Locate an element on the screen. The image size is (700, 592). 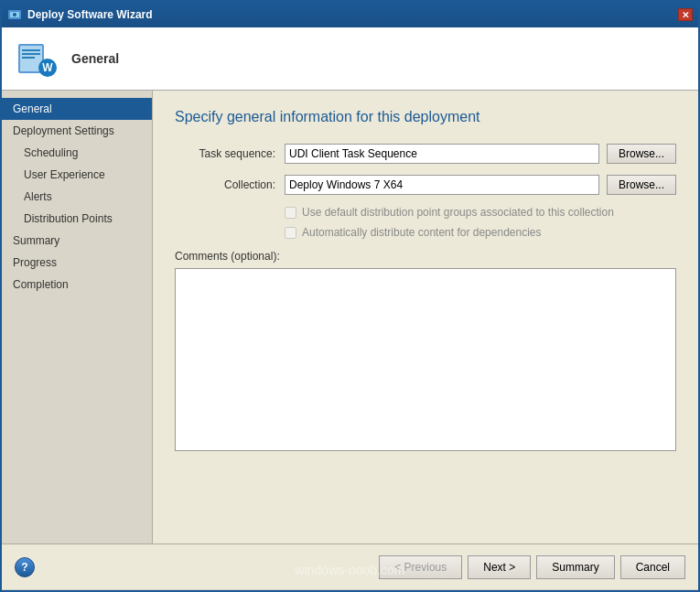
title-bar: Deploy Software Wizard ✕ is located at coordinates (350, 15).